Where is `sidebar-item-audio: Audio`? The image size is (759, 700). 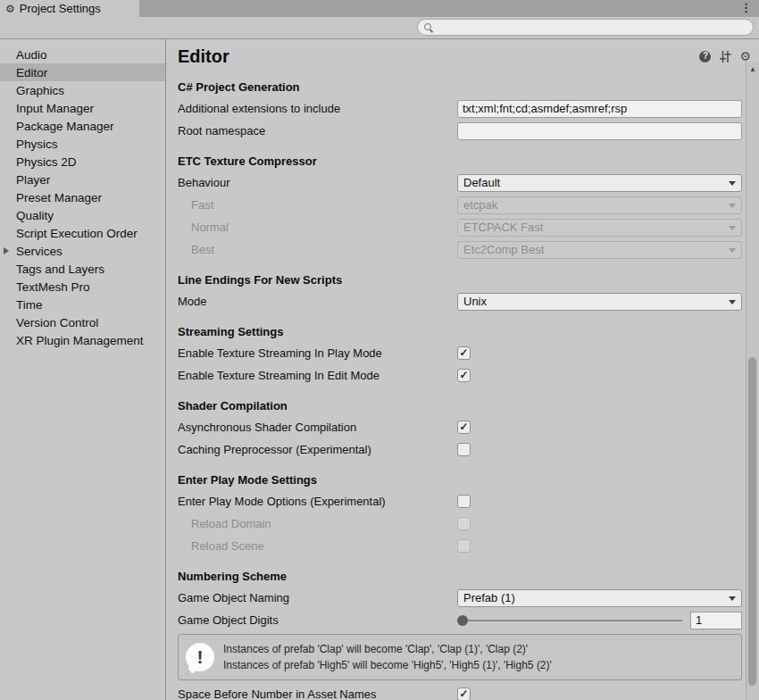
sidebar-item-audio: Audio is located at coordinates (82, 54).